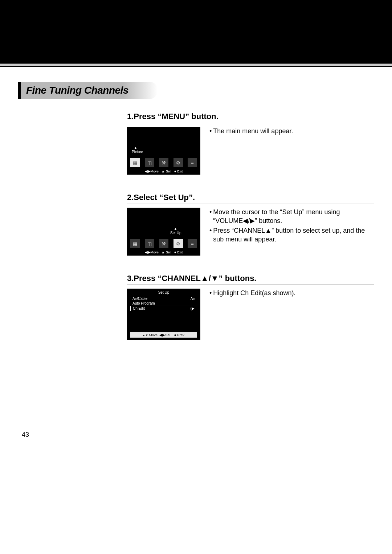 The width and height of the screenshot is (392, 554). Describe the element at coordinates (292, 232) in the screenshot. I see `step-2-desc: •Move the cursor to the “Set Up” menu us…` at that location.